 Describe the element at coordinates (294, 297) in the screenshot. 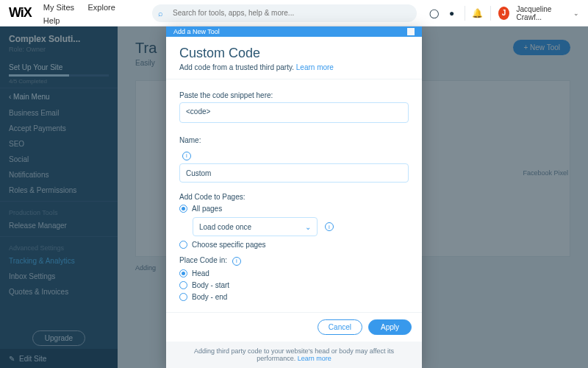

I see `radio-body-end: Body - end` at that location.